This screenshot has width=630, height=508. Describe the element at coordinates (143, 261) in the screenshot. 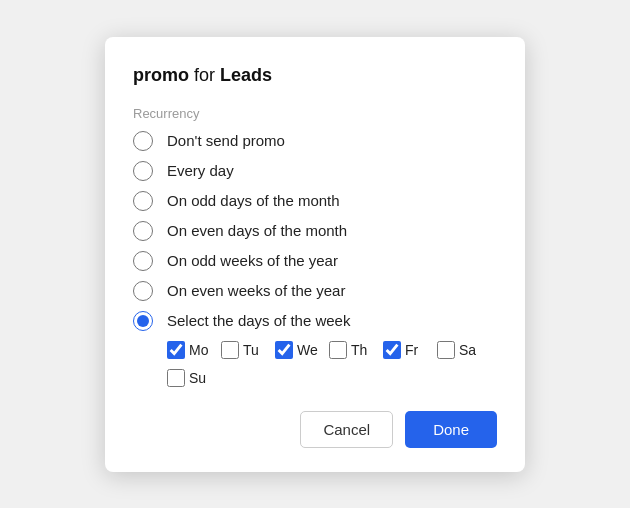

I see `radio-input-opt_odd_weeks` at that location.